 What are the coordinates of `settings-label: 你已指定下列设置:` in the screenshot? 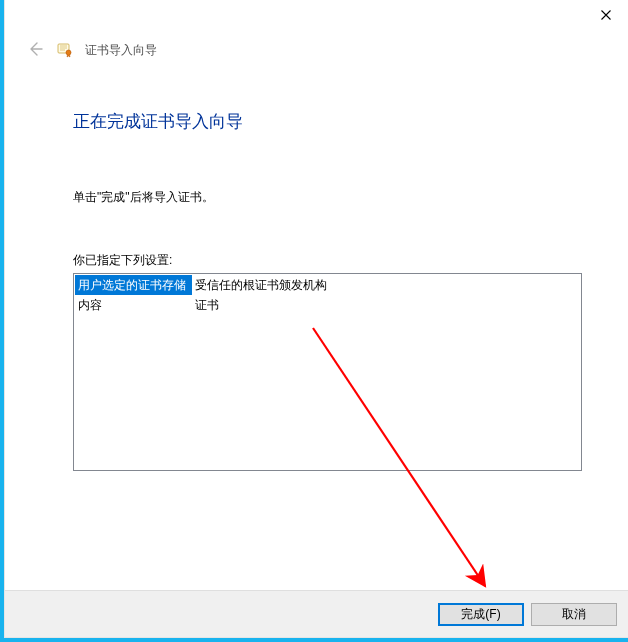 It's located at (328, 260).